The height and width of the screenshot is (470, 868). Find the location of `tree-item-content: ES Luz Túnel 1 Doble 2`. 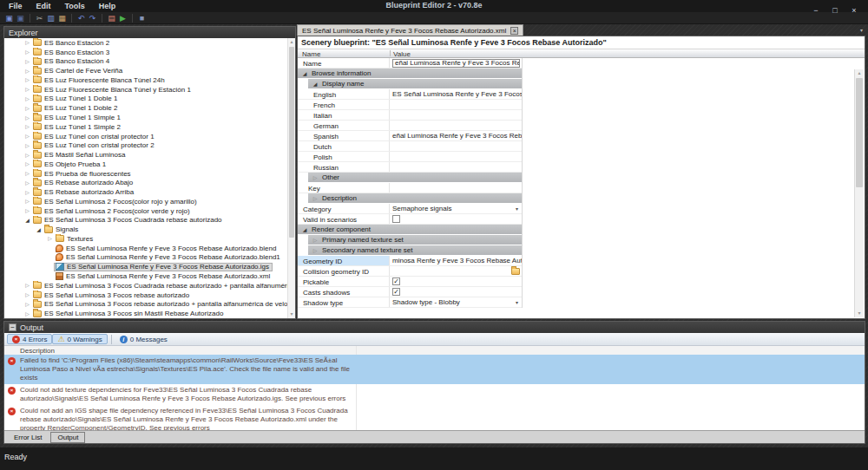

tree-item-content: ES Luz Túnel 1 Doble 2 is located at coordinates (76, 108).